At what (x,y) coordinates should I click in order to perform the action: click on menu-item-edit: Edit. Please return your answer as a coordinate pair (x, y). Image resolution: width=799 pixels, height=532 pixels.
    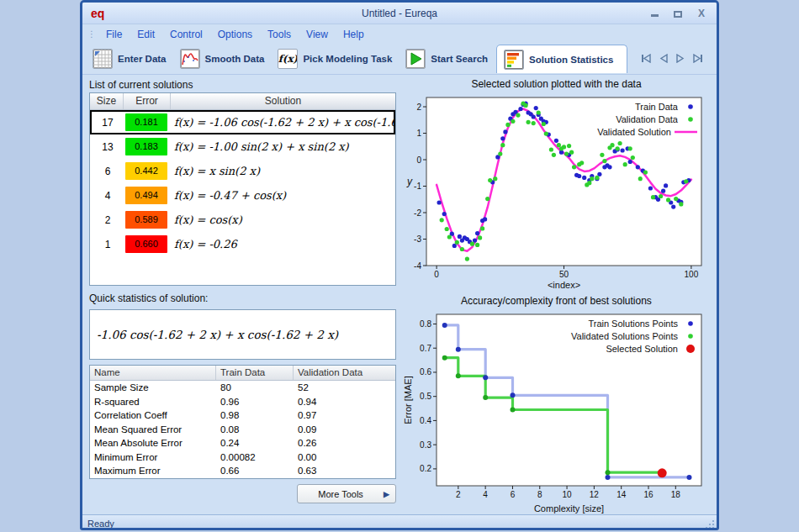
    Looking at the image, I should click on (146, 34).